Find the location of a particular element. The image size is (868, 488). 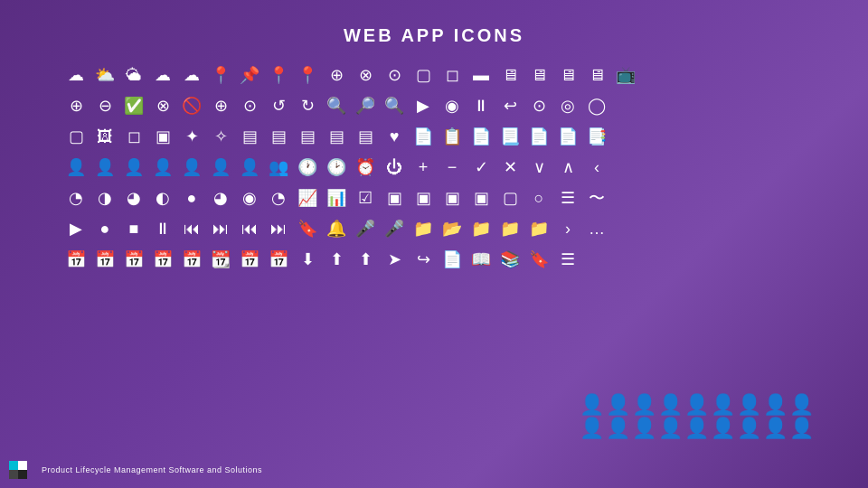

skip-end-icon: ⏭ is located at coordinates (278, 229).